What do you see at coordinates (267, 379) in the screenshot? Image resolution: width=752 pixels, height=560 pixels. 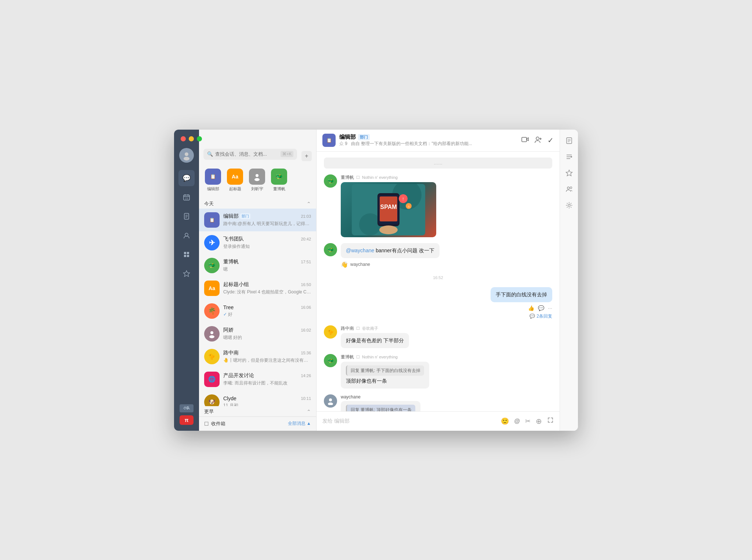 I see `chat-info-chanpin: 产品开发讨论 14:26 李曦: 而且得有设计图，不能乱改` at bounding box center [267, 379].